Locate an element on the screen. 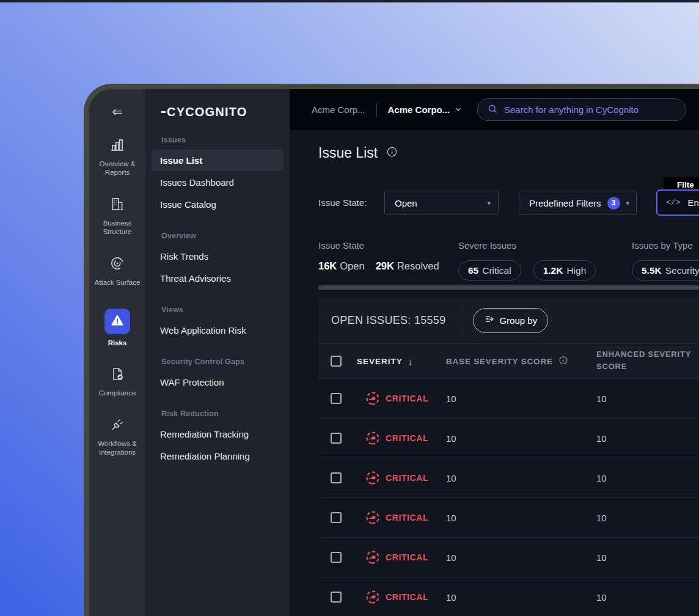  high-count-pill: 1.2KHigh is located at coordinates (565, 270).